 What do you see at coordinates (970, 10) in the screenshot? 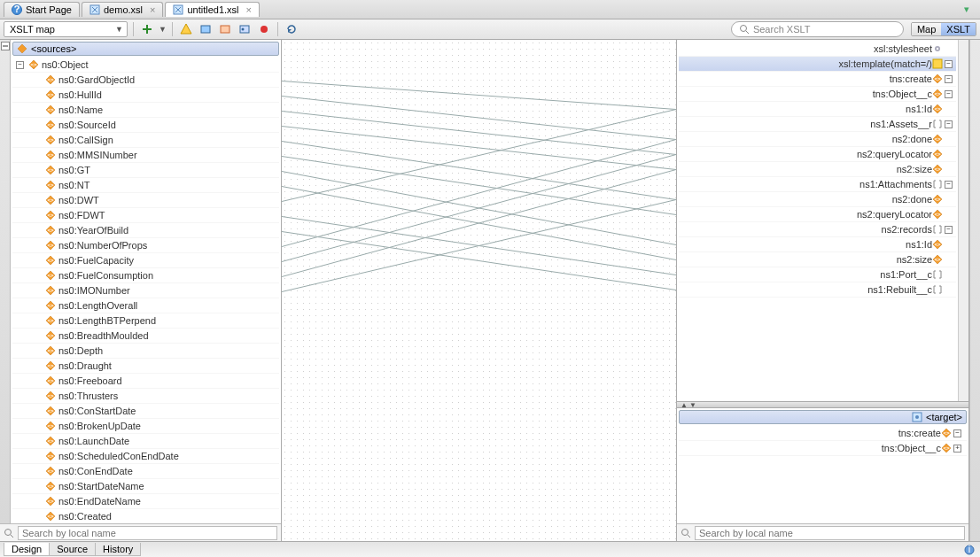
I see `tab-dropdown-icon: ▾` at bounding box center [970, 10].